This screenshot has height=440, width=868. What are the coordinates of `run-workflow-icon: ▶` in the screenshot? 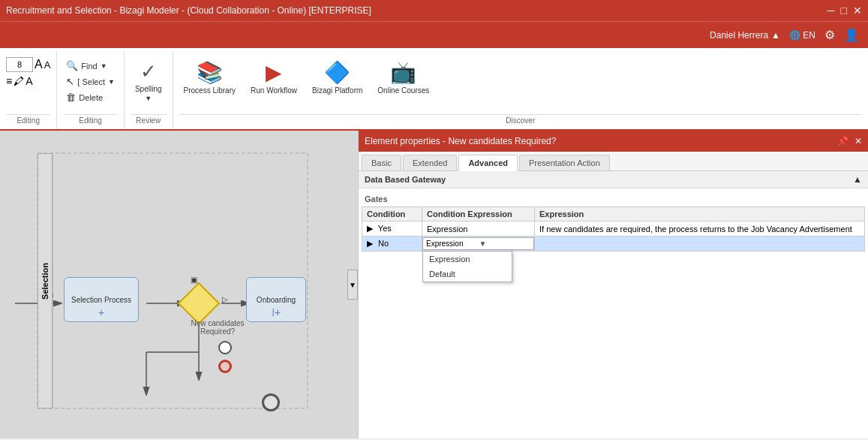 It's located at (274, 72).